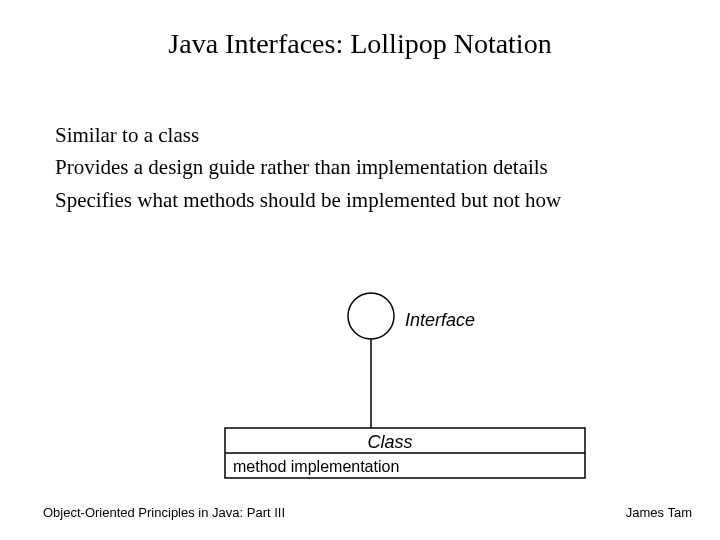  Describe the element at coordinates (388, 135) in the screenshot. I see `bullet-item: Similar to a class` at that location.